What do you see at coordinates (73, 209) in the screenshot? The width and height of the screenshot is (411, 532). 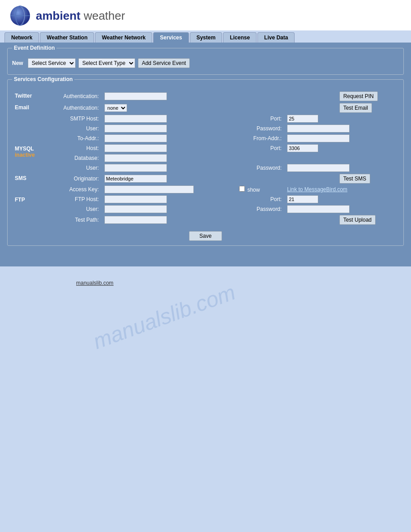 I see `ftp-user-label: User:` at bounding box center [73, 209].